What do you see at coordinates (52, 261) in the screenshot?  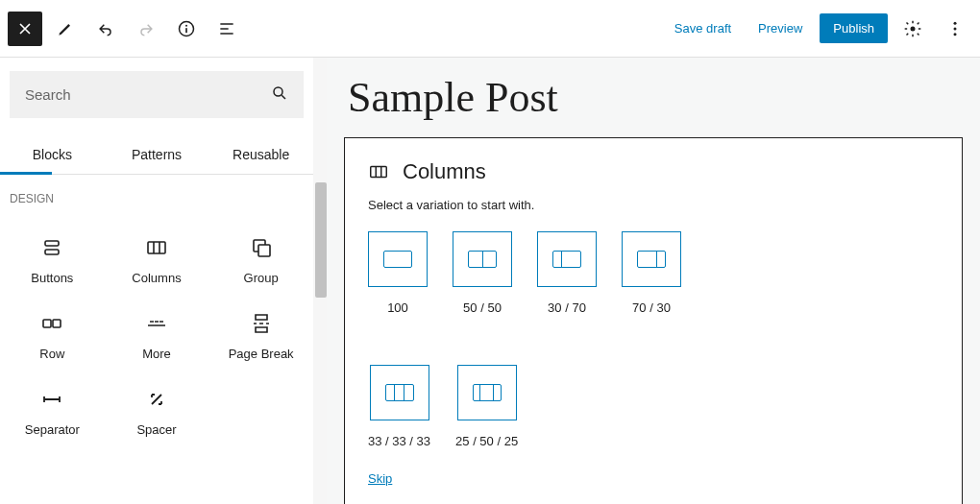 I see `block-item-buttons: Buttons` at bounding box center [52, 261].